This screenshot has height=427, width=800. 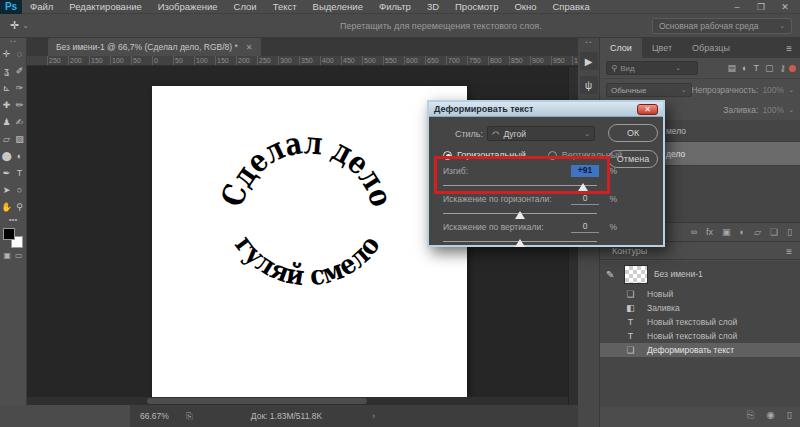 What do you see at coordinates (6, 104) in the screenshot?
I see `healing-brush-tool: ✚` at bounding box center [6, 104].